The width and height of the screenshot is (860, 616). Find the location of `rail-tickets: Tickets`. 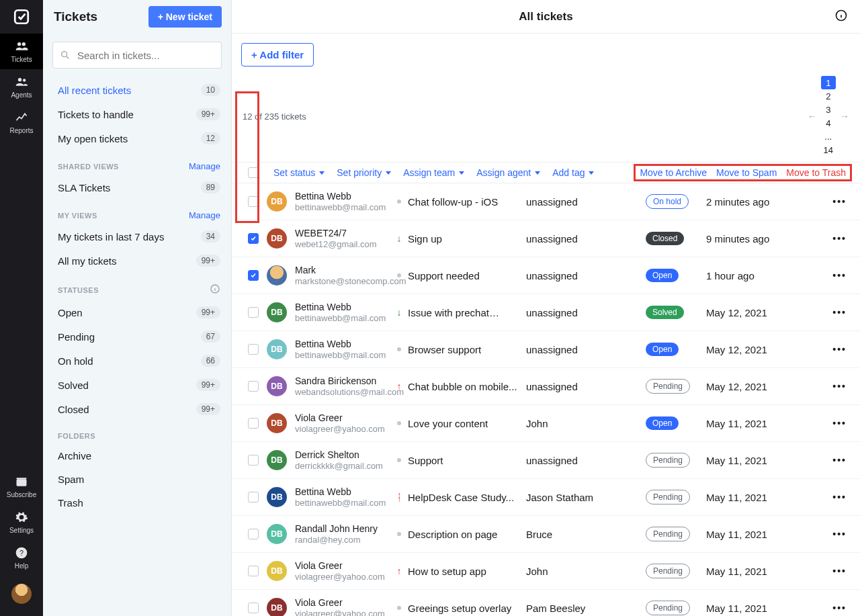

rail-tickets: Tickets is located at coordinates (22, 51).